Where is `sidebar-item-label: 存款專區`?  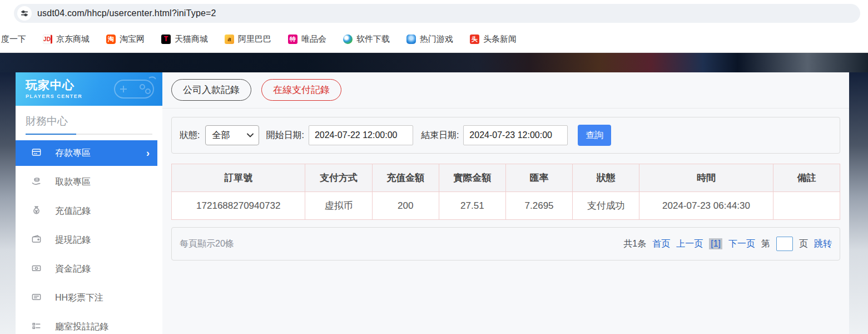
sidebar-item-label: 存款專區 is located at coordinates (73, 154).